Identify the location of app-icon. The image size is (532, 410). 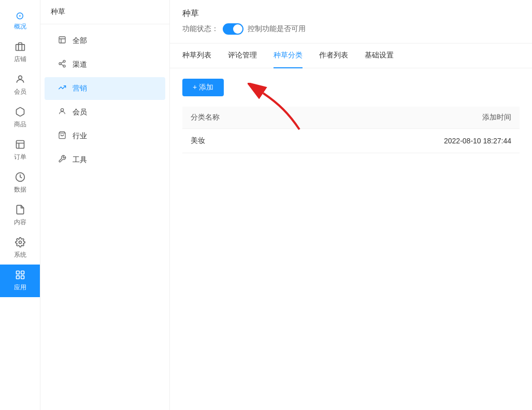
(20, 275).